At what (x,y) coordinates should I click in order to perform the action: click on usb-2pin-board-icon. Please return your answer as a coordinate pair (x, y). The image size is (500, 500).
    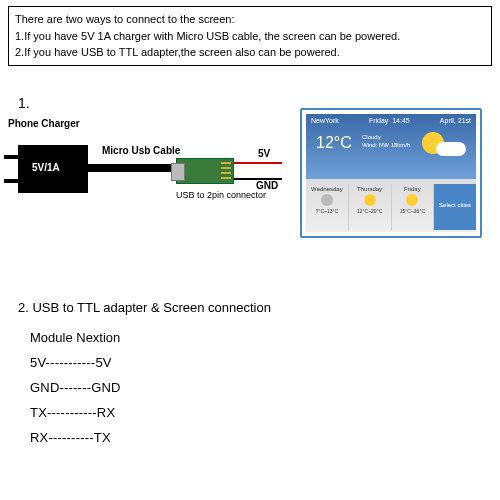
    Looking at the image, I should click on (205, 171).